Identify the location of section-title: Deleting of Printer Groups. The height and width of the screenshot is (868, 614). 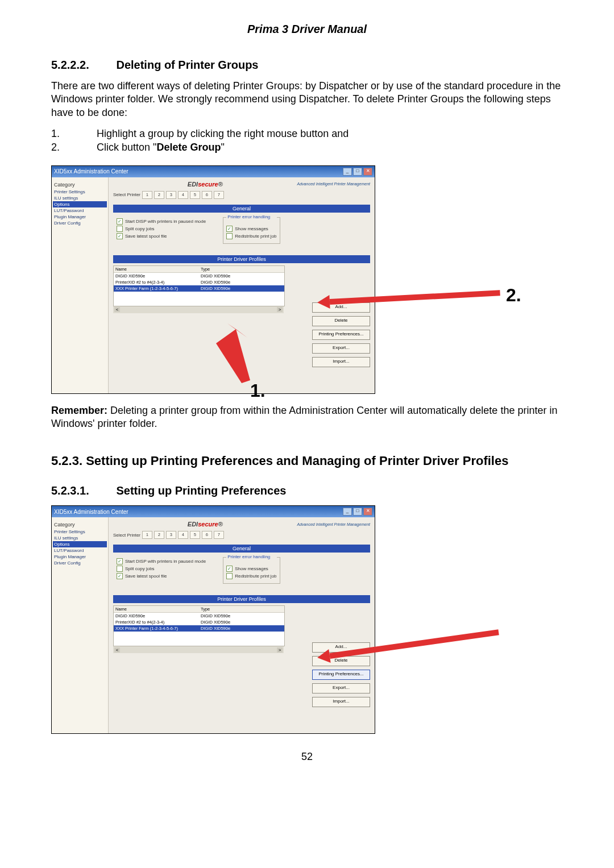
(187, 65).